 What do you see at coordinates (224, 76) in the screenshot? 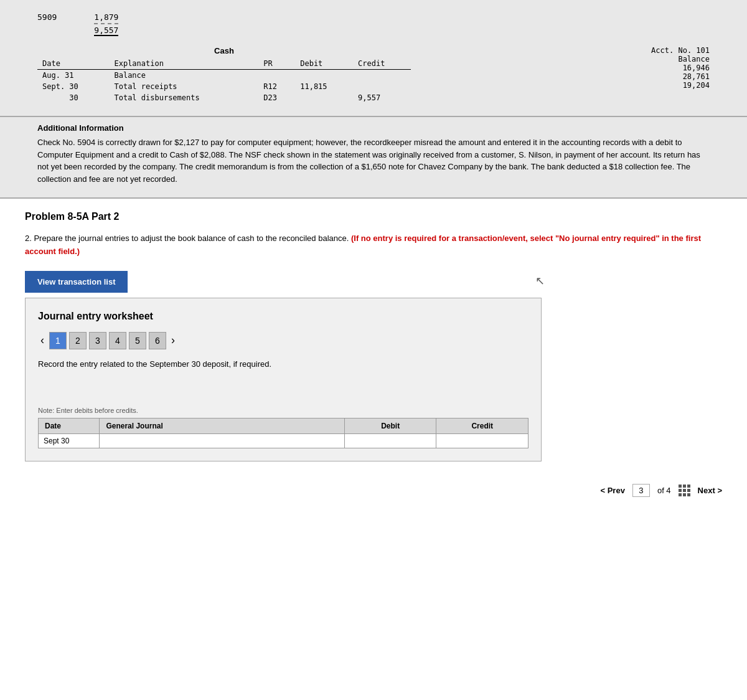
I see `cash-row-1: Aug. 31 Balance` at bounding box center [224, 76].